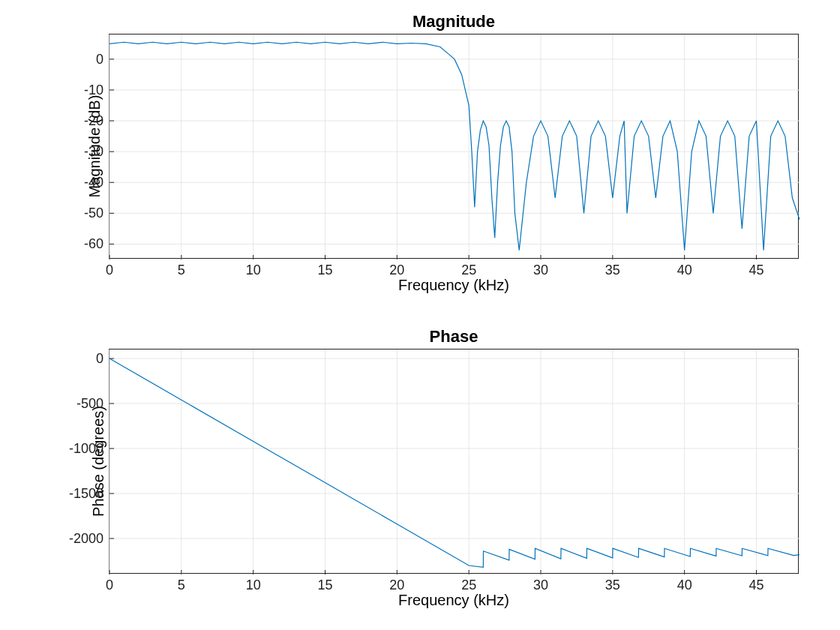 The height and width of the screenshot is (630, 840). Describe the element at coordinates (94, 152) in the screenshot. I see `ytick-label: -30` at that location.